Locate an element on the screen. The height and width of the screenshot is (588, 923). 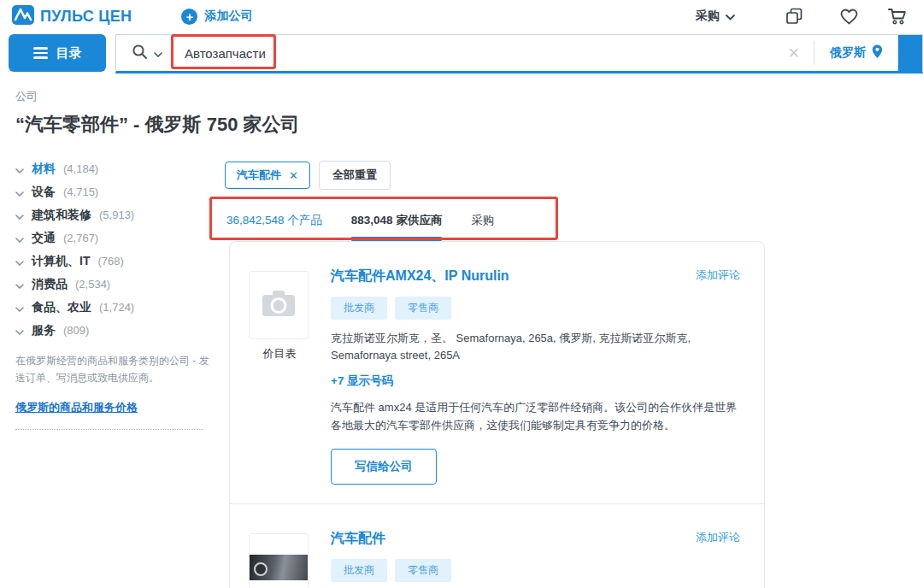
page-title: “汽车零部件” - 俄罗斯 750 家公司 is located at coordinates (157, 125).